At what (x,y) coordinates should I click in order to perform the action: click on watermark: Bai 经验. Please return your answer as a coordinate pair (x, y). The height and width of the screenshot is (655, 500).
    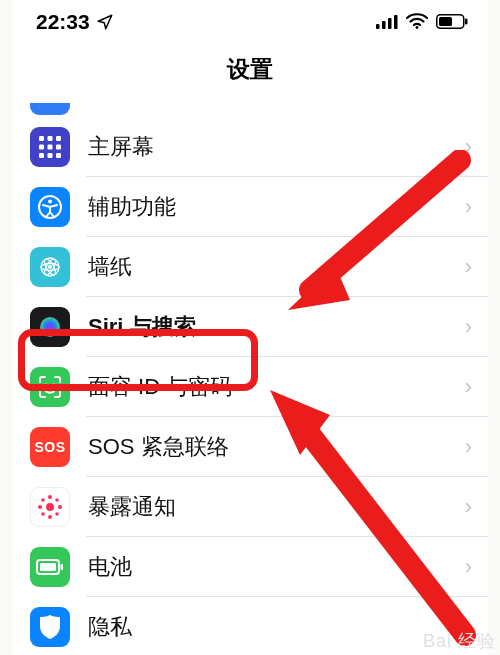
    Looking at the image, I should click on (460, 641).